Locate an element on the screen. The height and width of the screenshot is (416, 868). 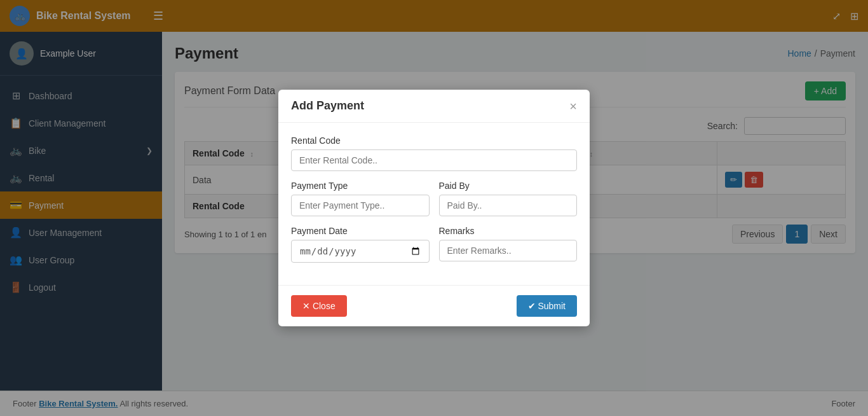
modal-footer: ✕ Close ✔ Submit is located at coordinates (434, 305).